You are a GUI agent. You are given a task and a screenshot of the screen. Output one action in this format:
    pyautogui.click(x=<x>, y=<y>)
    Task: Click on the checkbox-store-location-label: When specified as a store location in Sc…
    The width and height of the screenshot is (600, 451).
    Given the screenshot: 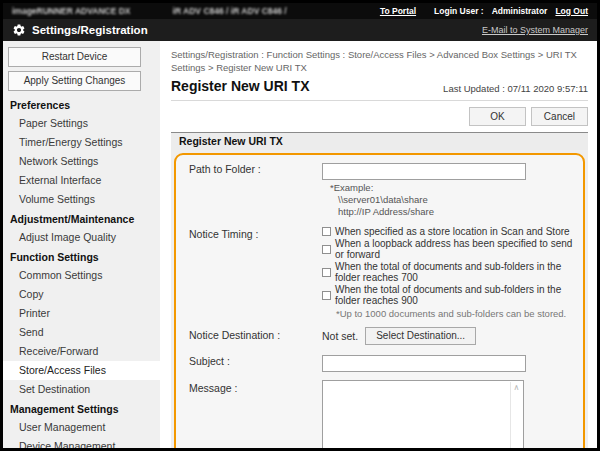 What is the action you would take?
    pyautogui.click(x=452, y=232)
    